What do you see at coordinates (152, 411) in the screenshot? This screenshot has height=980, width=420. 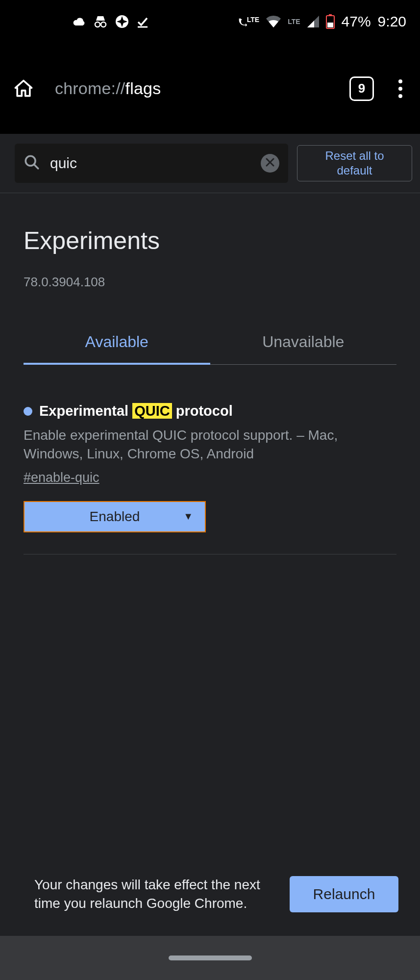 I see `title-highlight: QUIC` at bounding box center [152, 411].